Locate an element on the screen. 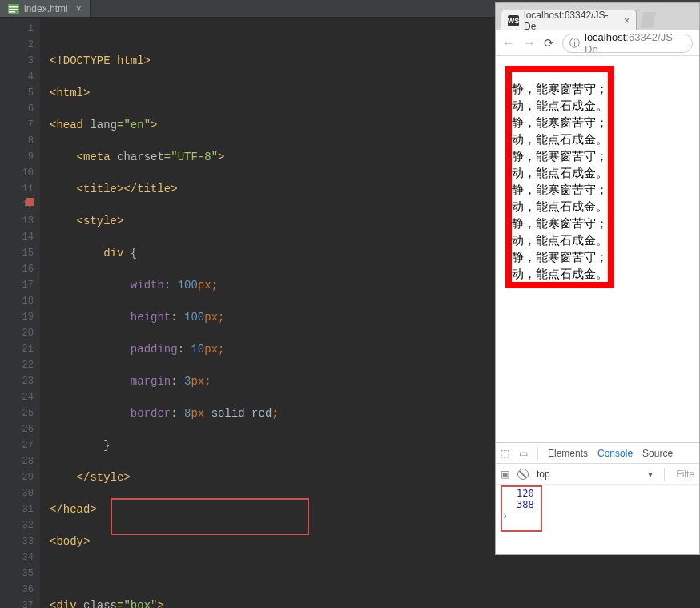 This screenshot has height=608, width=700. editor-tab-label: index.html is located at coordinates (46, 9).